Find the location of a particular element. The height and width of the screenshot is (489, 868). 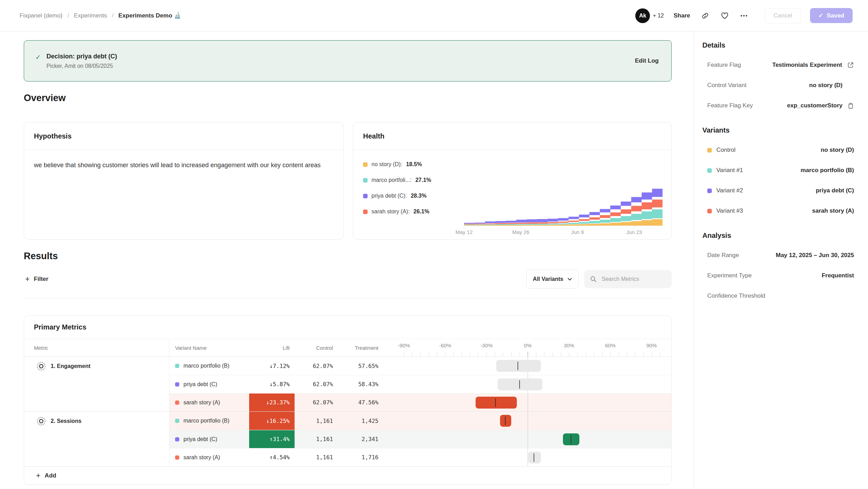

cancel-button: Cancel is located at coordinates (783, 16).